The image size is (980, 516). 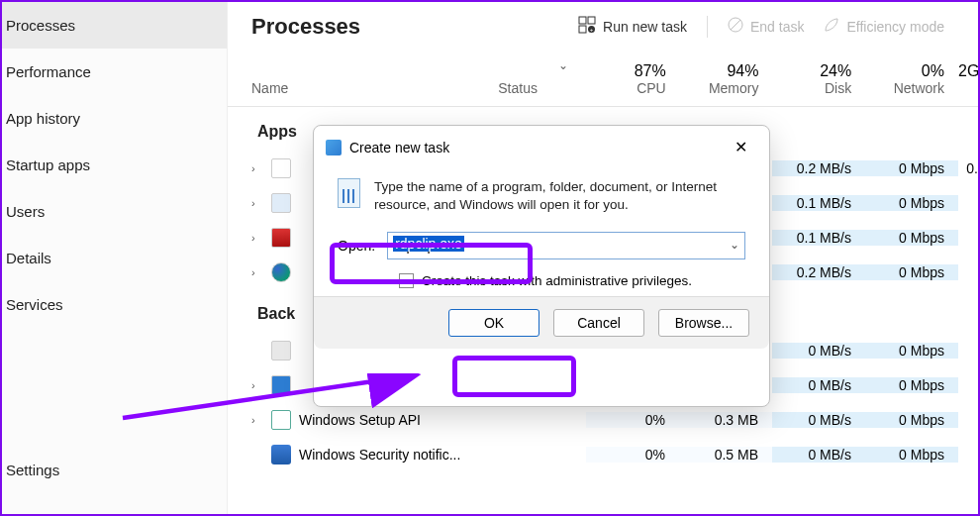 What do you see at coordinates (542, 79) in the screenshot?
I see `col-status: Status` at bounding box center [542, 79].